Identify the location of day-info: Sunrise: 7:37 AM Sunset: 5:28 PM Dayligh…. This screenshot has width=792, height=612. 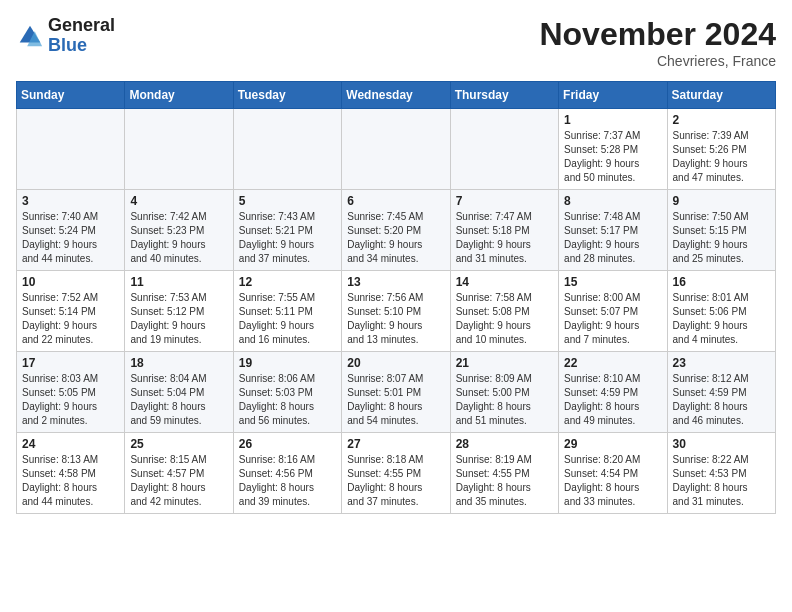
(612, 157).